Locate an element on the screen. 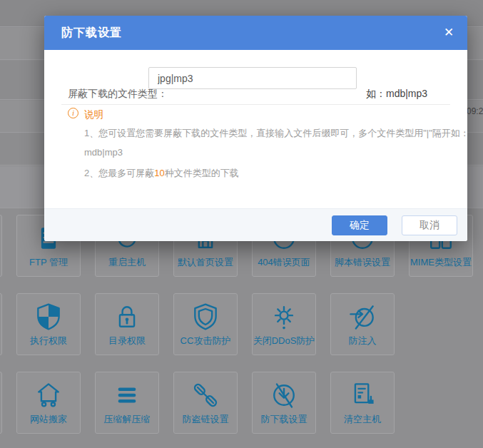 The image size is (483, 448). notice-line-3-limit: 10 is located at coordinates (159, 173).